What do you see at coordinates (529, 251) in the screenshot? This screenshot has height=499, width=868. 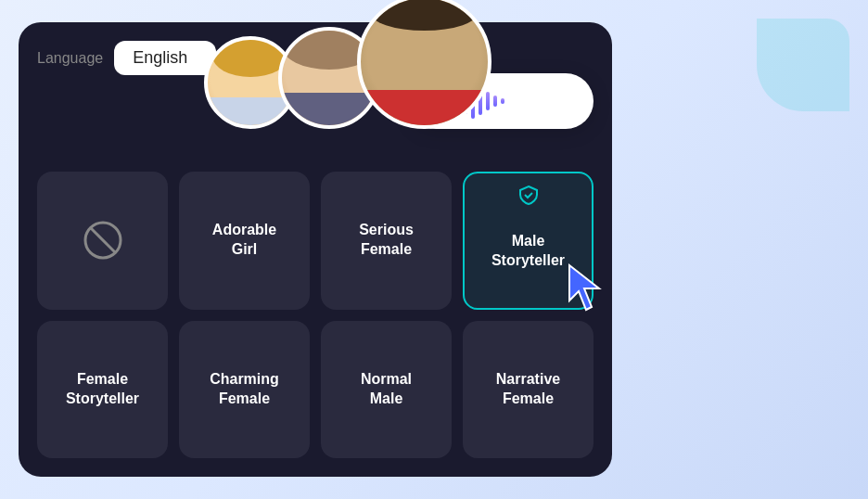 I see `voice-card-male-storyteller-label: MaleStoryteller` at bounding box center [529, 251].